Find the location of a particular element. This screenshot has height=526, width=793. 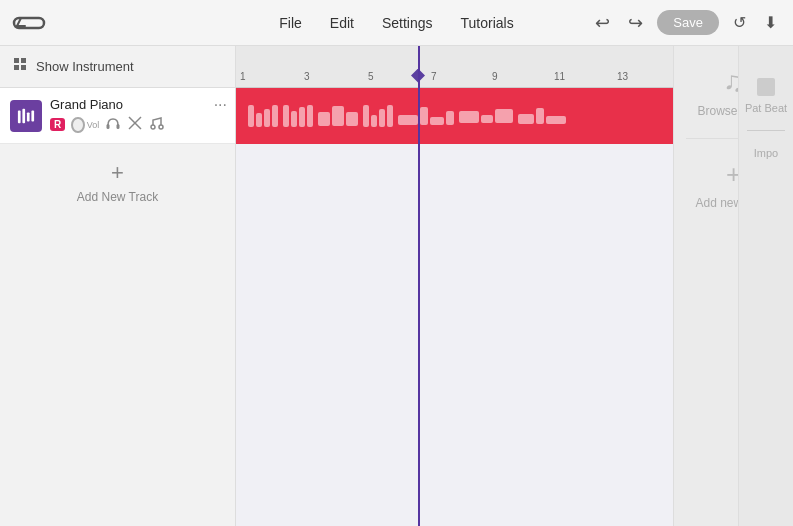

undo-button: ↩ is located at coordinates (602, 23).